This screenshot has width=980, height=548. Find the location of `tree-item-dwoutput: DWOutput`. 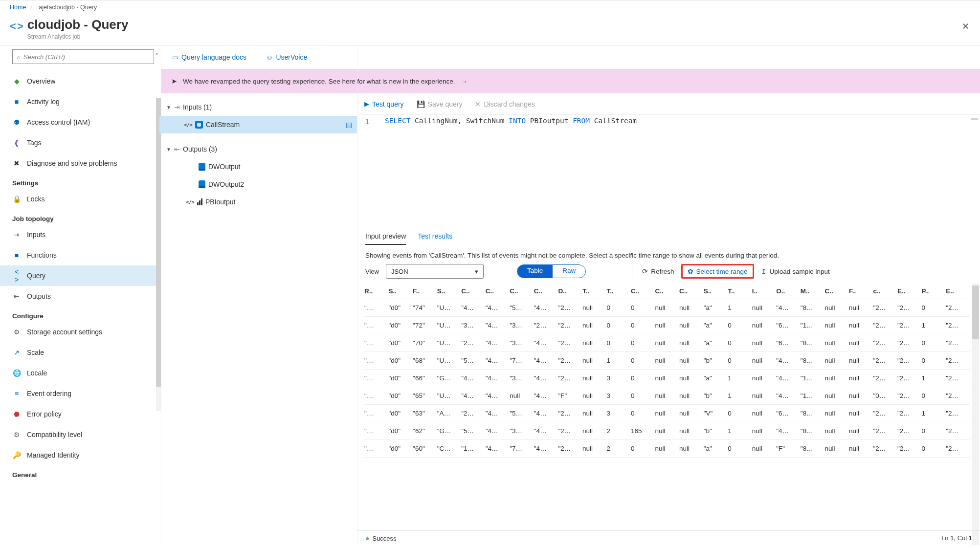

tree-item-dwoutput: DWOutput is located at coordinates (258, 167).